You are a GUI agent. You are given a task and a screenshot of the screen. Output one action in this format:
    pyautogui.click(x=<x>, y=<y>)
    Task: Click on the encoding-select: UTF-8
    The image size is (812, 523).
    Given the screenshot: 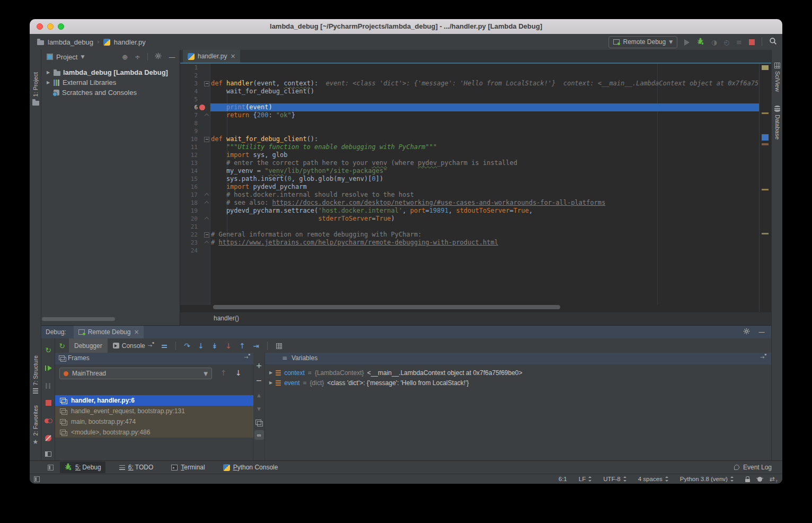 What is the action you would take?
    pyautogui.click(x=615, y=479)
    